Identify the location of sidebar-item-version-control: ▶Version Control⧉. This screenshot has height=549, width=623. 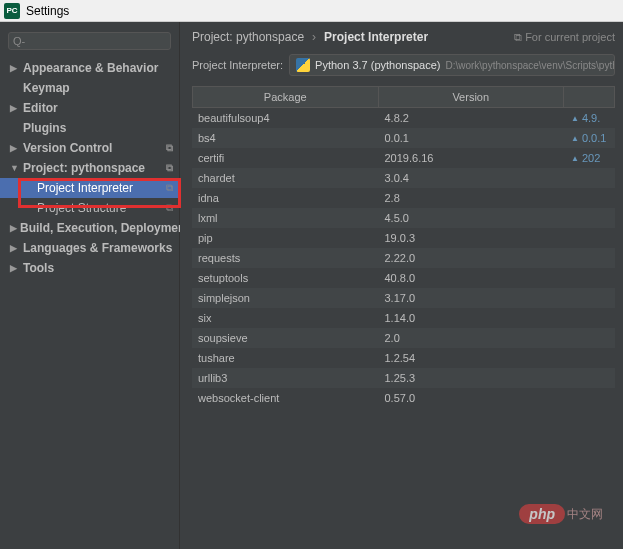
(90, 148).